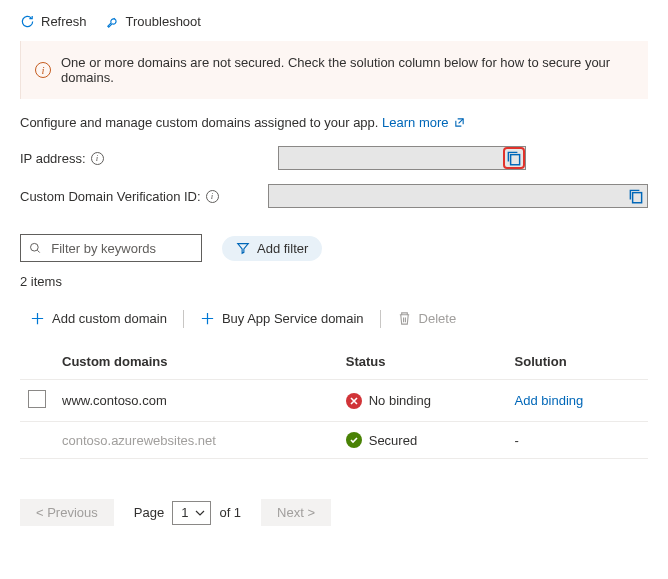 This screenshot has width=668, height=579. I want to click on column-domain: Custom domains, so click(196, 362).